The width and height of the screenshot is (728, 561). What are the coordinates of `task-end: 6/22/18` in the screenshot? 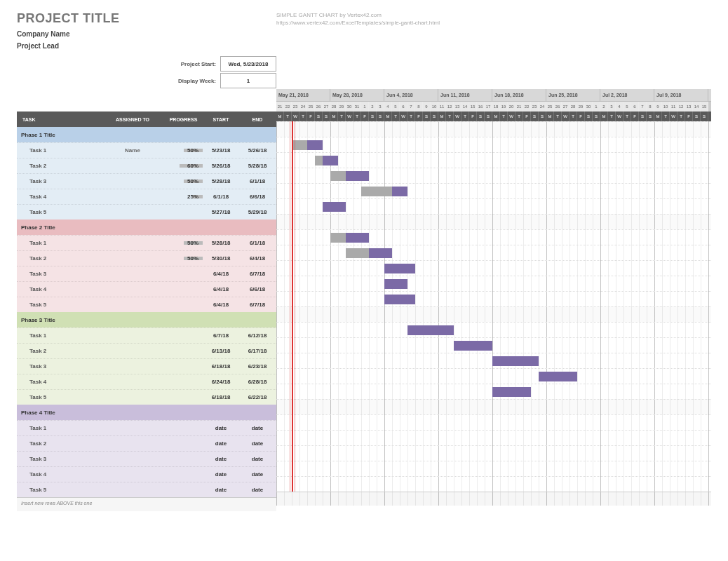 It's located at (257, 397).